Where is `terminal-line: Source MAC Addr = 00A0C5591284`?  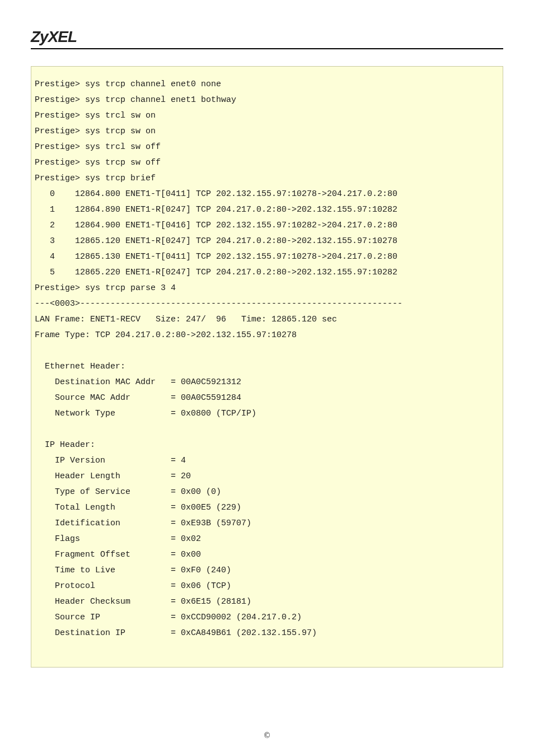 terminal-line: Source MAC Addr = 00A0C5591284 is located at coordinates (267, 398).